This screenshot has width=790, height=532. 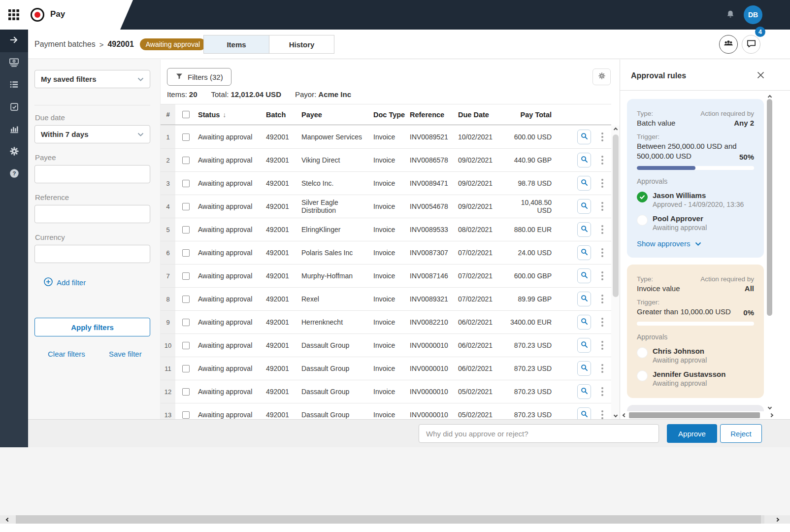 I want to click on table-row: 6 Awaiting approval 492001 Polaris Sales…, so click(x=386, y=253).